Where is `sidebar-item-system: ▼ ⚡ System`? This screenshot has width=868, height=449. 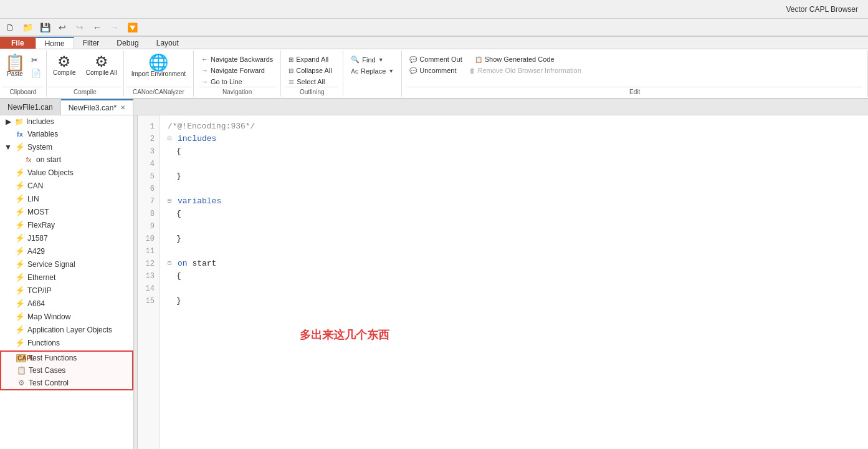 sidebar-item-system: ▼ ⚡ System is located at coordinates (67, 147).